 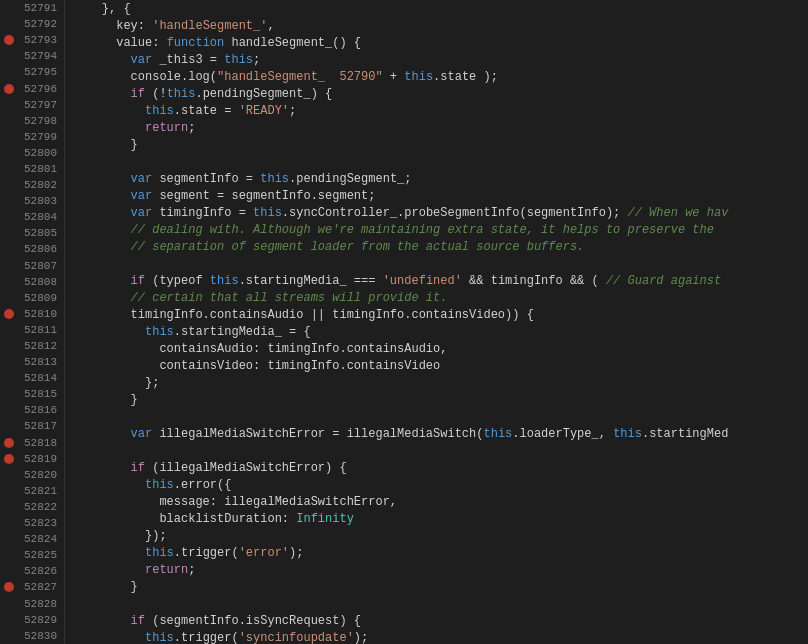 I want to click on code-line: return;, so click(x=440, y=128).